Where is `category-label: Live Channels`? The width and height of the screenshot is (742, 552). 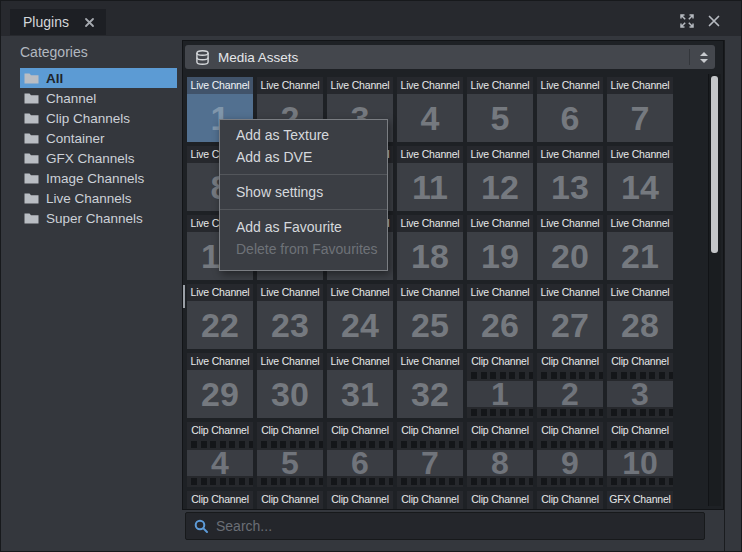
category-label: Live Channels is located at coordinates (89, 198).